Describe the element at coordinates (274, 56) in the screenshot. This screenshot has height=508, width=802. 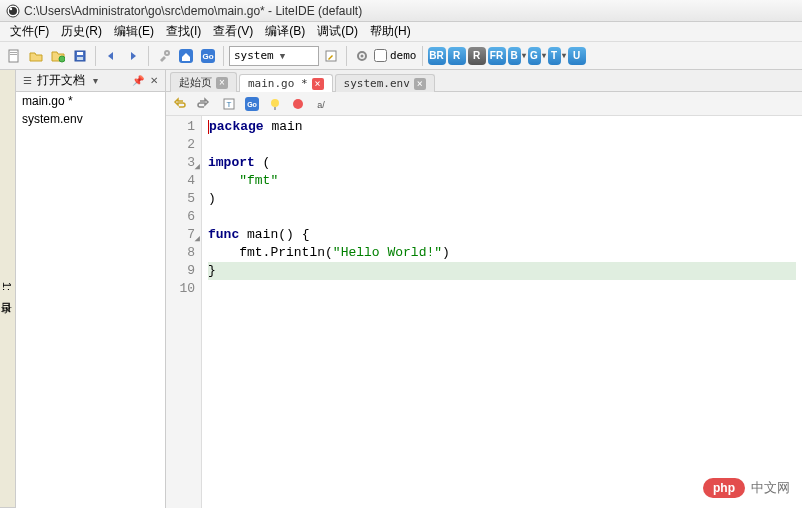
I see `env-combo: system▼` at that location.